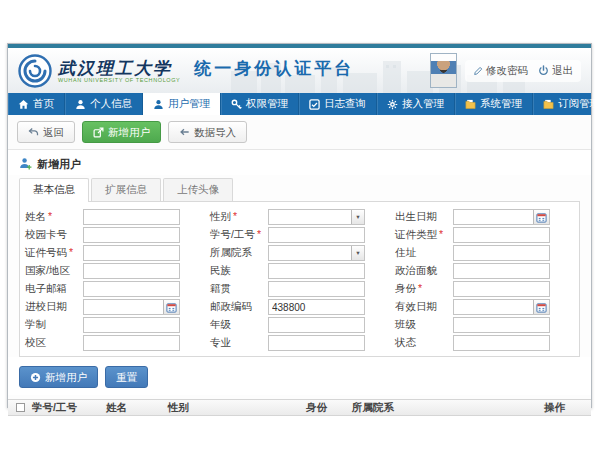 Image resolution: width=600 pixels, height=450 pixels. What do you see at coordinates (54, 271) in the screenshot?
I see `country-region-label: 国家/地区` at bounding box center [54, 271].